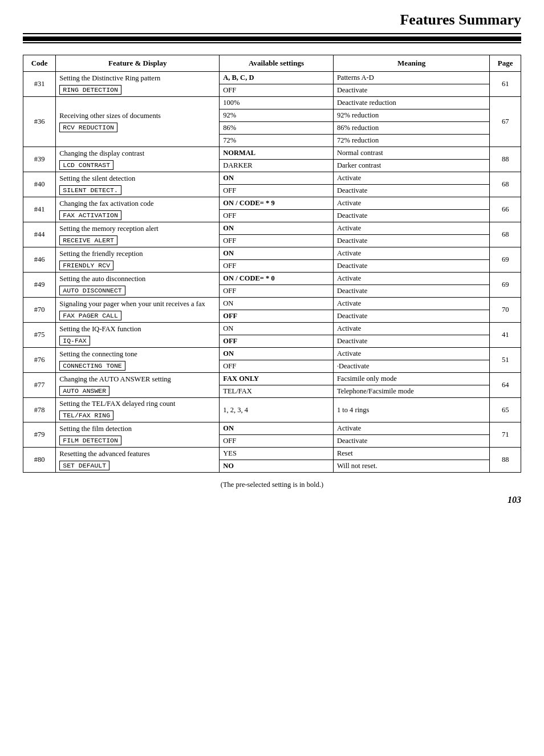 This screenshot has height=756, width=544. I want to click on feature-desc: Setting the auto disconnection, so click(137, 279).